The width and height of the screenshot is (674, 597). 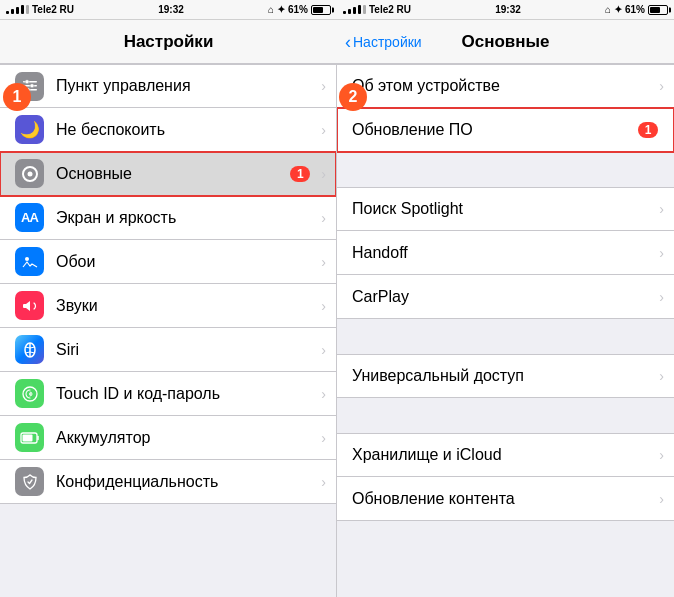 What do you see at coordinates (30, 438) in the screenshot?
I see `battery-settings-icon` at bounding box center [30, 438].